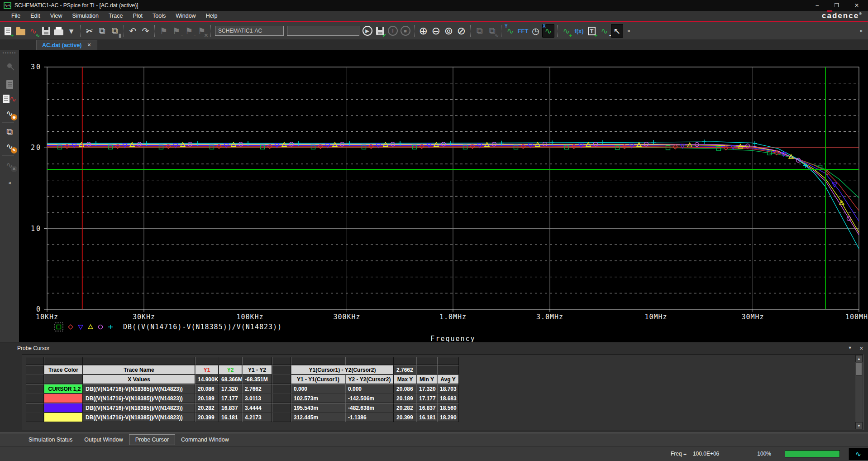 The image size is (868, 461). Describe the element at coordinates (249, 31) in the screenshot. I see `simulation-profile-combo: SCHEMATIC1-AC` at that location.